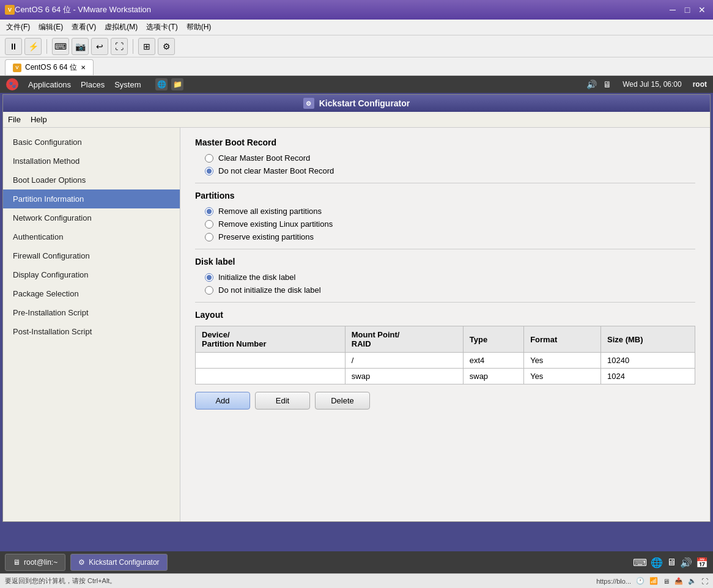 This screenshot has width=713, height=588. Describe the element at coordinates (92, 161) in the screenshot. I see `sidebar-item-installation-method: Installation Method` at that location.